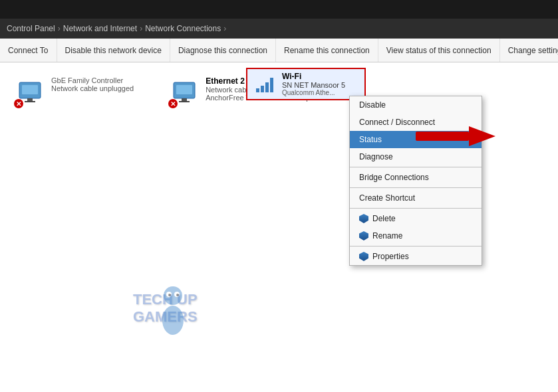  Describe the element at coordinates (223, 50) in the screenshot. I see `toolbar-diagnose: Diagnose this connection` at that location.